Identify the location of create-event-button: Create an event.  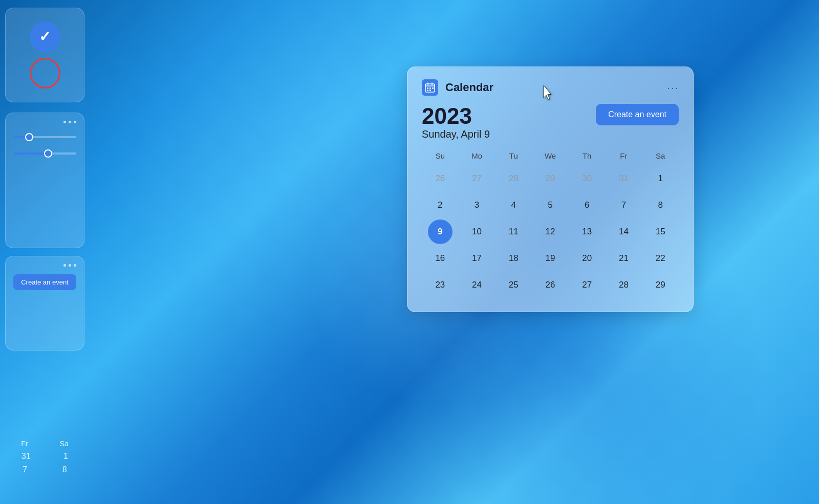
(637, 115).